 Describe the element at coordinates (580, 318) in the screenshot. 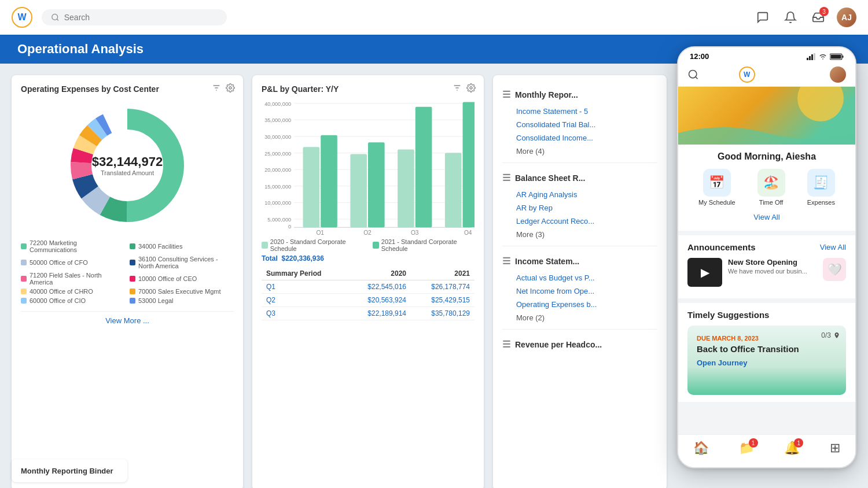

I see `report-list-item: More (2)` at that location.